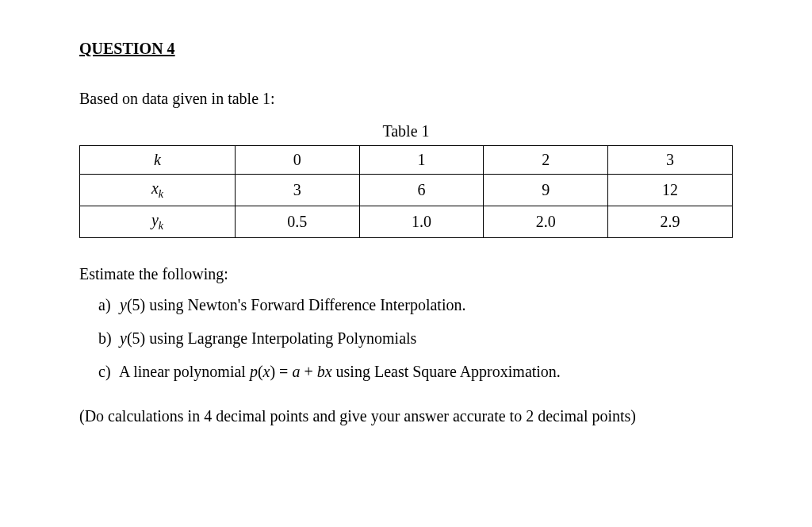 Image resolution: width=812 pixels, height=527 pixels. What do you see at coordinates (671, 222) in the screenshot?
I see `cell: 2.9` at bounding box center [671, 222].